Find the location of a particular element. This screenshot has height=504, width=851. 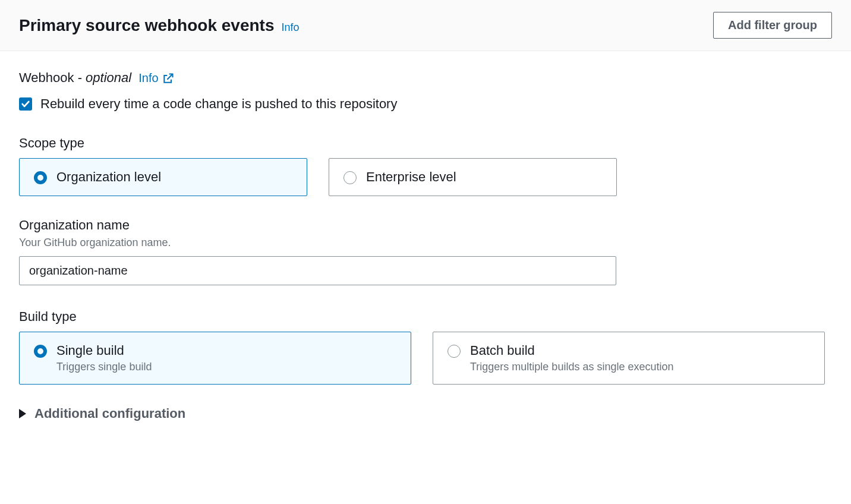

rebuild-checkbox-row: Rebuild every time a code change is push… is located at coordinates (425, 104).